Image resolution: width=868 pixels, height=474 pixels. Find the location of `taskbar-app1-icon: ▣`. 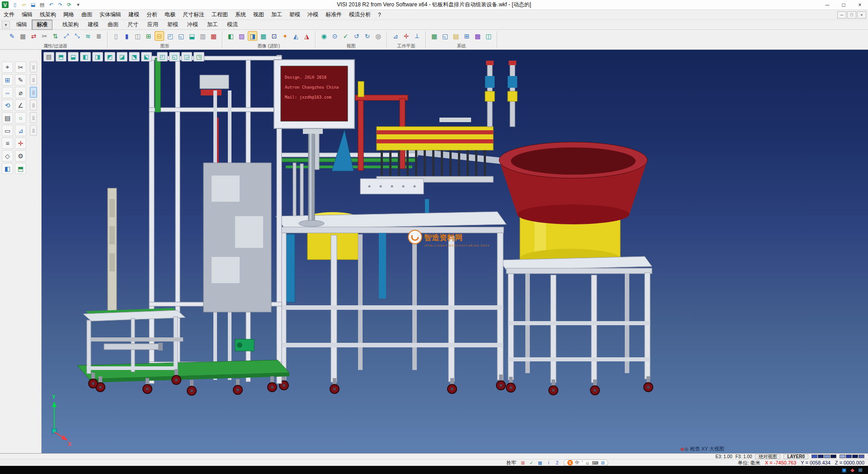

taskbar-app1-icon: ▣ is located at coordinates (844, 470).